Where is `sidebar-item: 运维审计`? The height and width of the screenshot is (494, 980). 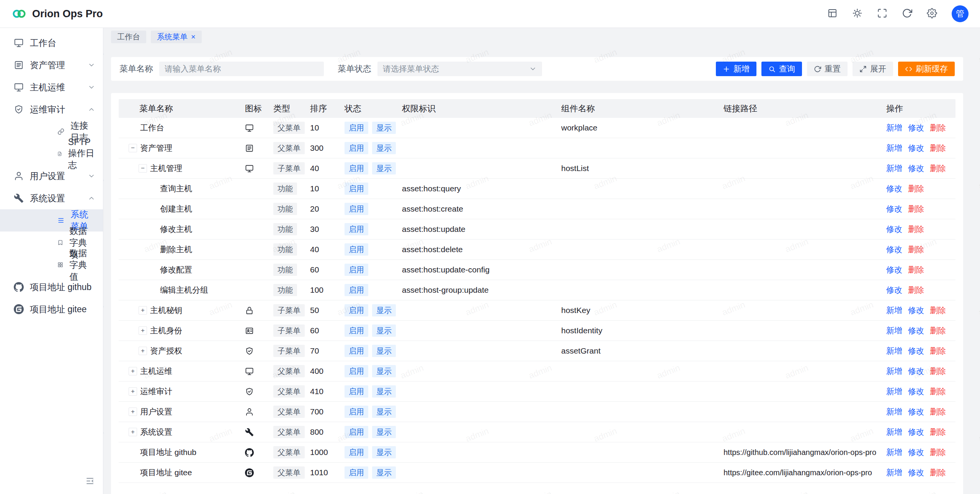
sidebar-item: 运维审计 is located at coordinates (51, 109).